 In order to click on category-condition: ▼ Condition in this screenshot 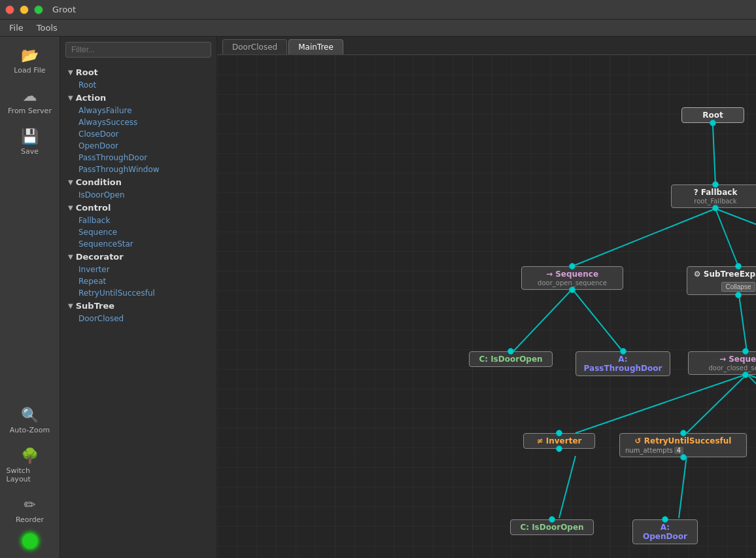, I will do `click(139, 182)`.